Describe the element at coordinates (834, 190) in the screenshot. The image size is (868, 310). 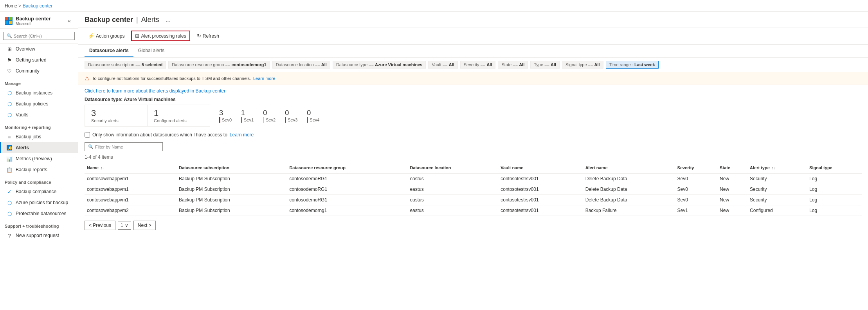
I see `cell-signal-type-1: Log` at that location.